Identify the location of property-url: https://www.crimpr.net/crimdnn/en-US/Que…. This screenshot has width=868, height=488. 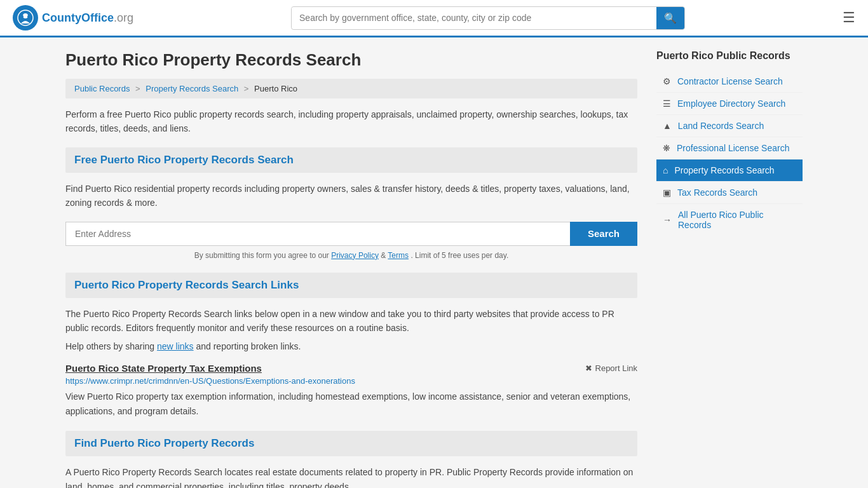
(351, 381).